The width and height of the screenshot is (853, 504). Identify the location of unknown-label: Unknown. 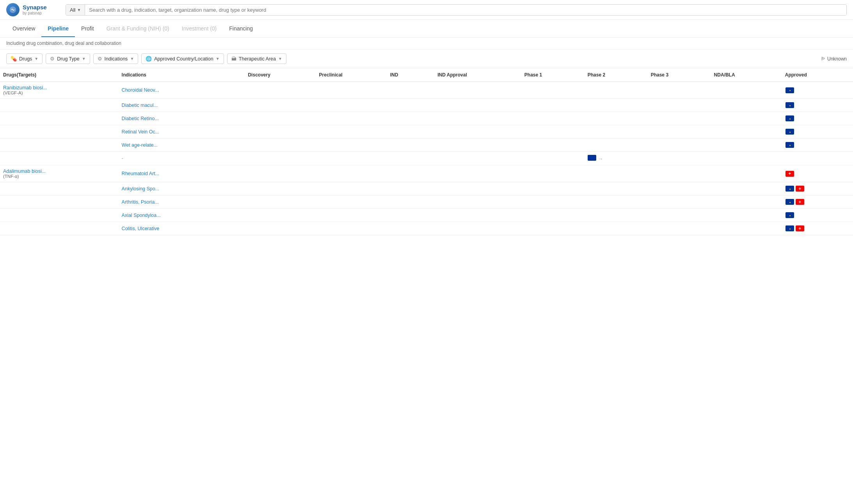
(837, 59).